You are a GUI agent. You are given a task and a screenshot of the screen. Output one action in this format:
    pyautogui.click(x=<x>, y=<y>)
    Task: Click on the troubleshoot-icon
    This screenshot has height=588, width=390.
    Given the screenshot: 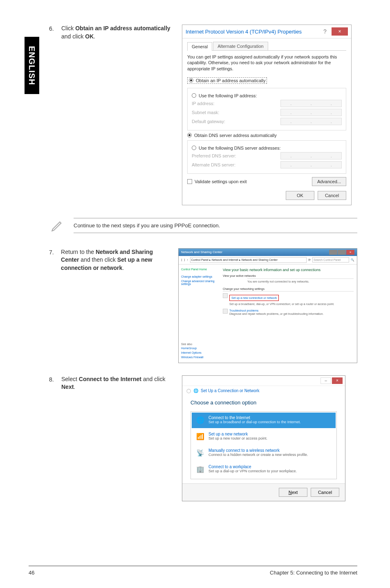 What is the action you would take?
    pyautogui.click(x=225, y=311)
    